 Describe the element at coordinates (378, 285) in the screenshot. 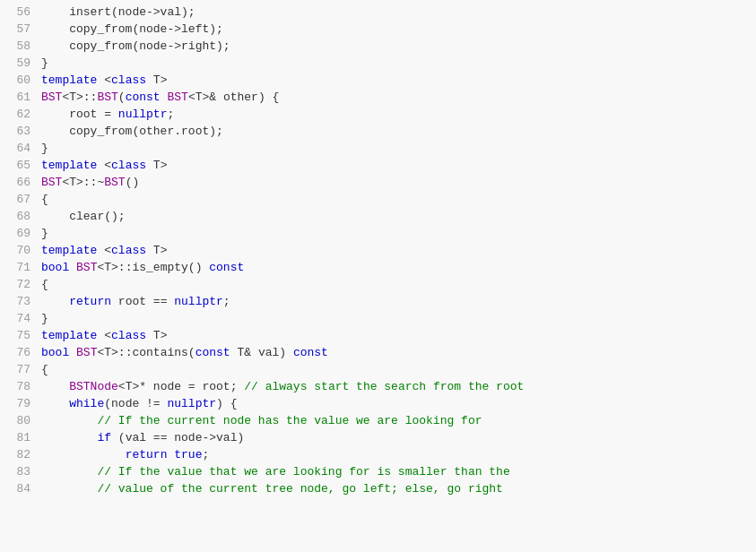

I see `code-line: 72{` at that location.